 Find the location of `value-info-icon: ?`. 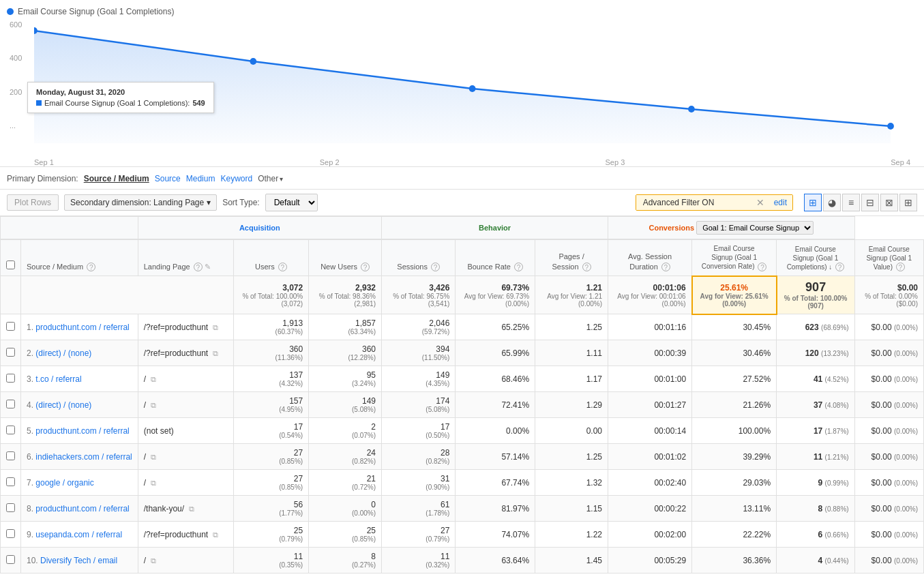

value-info-icon: ? is located at coordinates (900, 267).